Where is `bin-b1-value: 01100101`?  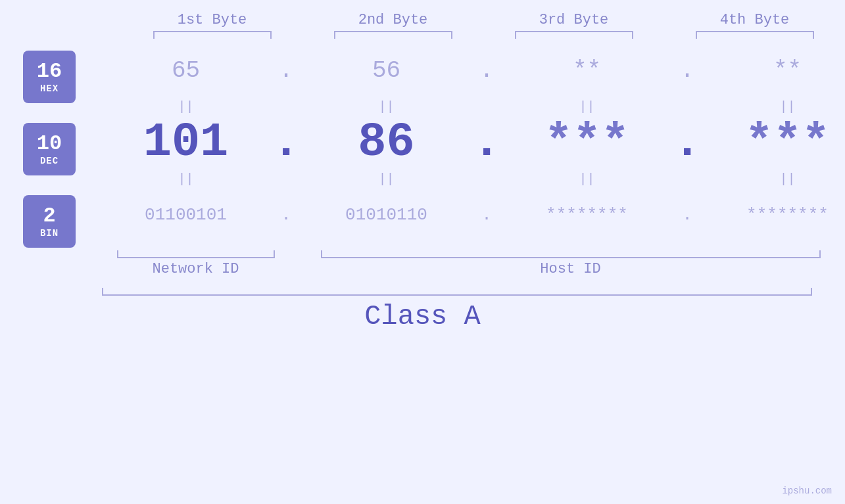 bin-b1-value: 01100101 is located at coordinates (185, 215).